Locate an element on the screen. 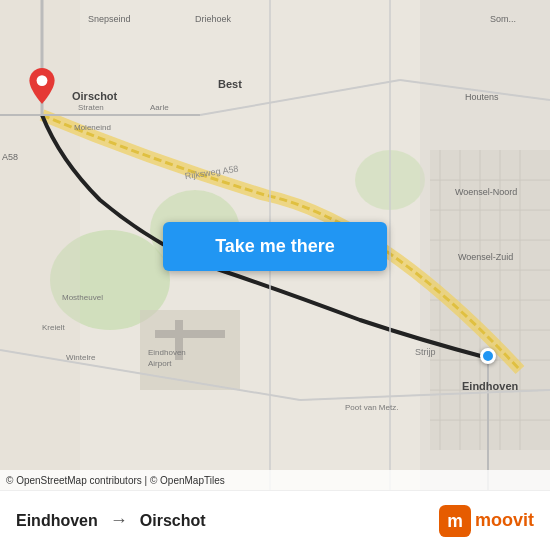  moovit-icon: m is located at coordinates (455, 521).